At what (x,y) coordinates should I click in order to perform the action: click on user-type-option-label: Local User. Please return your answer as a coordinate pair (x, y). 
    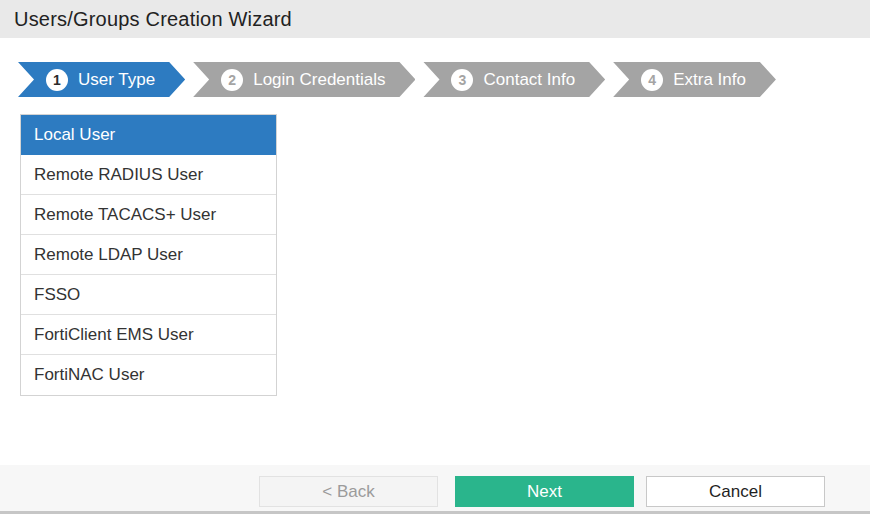
    Looking at the image, I should click on (74, 135).